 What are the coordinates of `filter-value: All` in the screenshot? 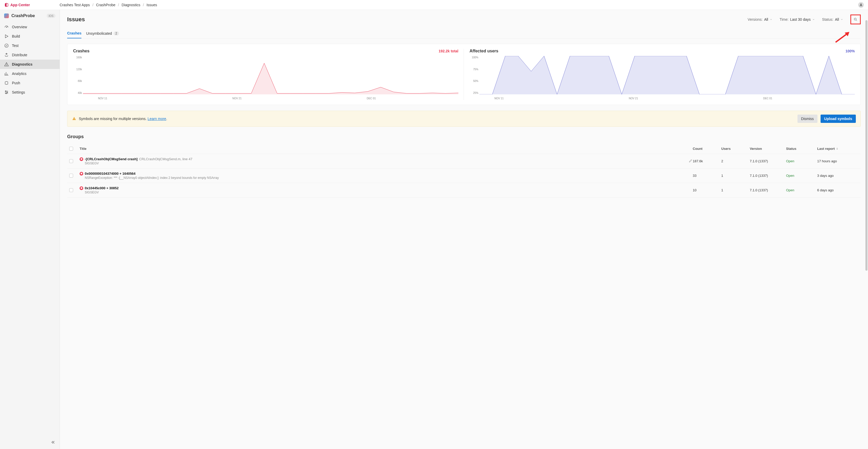 It's located at (766, 20).